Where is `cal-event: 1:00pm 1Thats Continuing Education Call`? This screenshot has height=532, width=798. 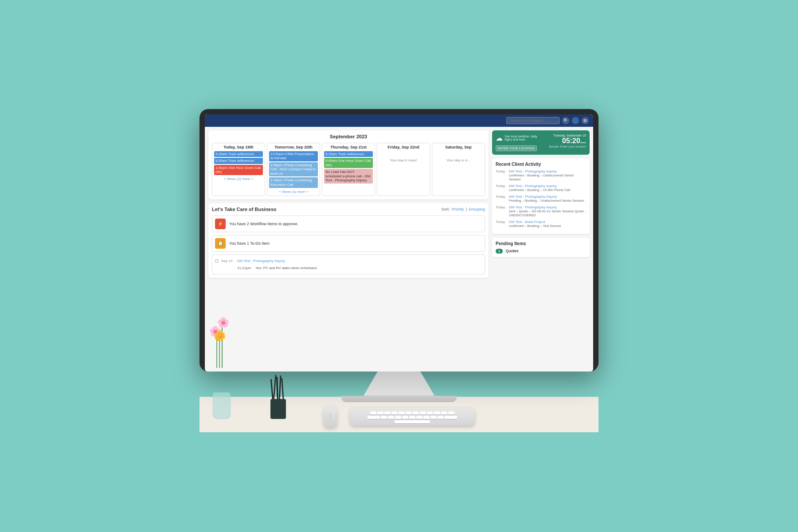
cal-event: 1:00pm 1Thats Continuing Education Call is located at coordinates (293, 183).